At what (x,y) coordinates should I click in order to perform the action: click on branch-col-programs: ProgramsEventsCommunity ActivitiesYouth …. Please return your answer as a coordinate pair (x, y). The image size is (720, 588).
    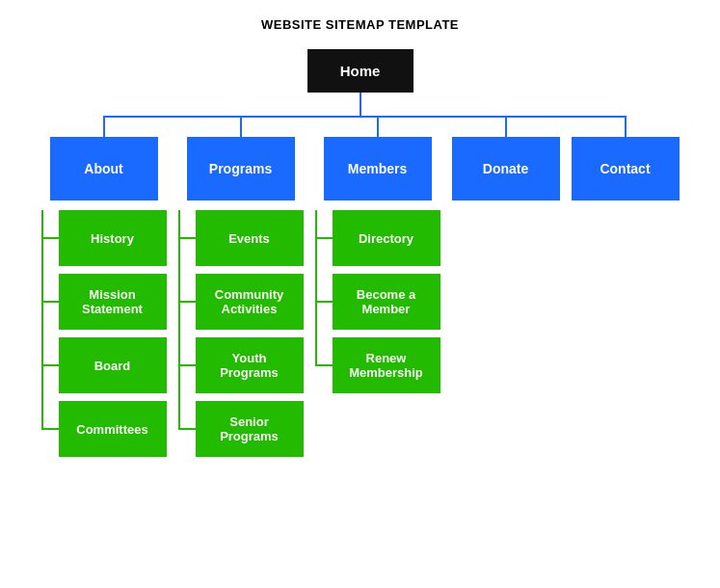
    Looking at the image, I should click on (241, 286).